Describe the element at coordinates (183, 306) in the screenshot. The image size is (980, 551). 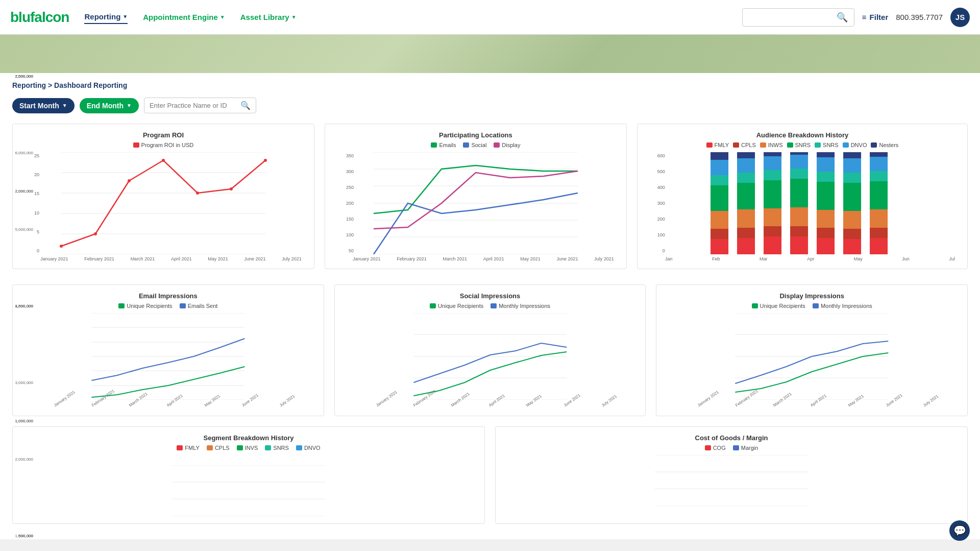
I see `legend-color-emails-sent` at that location.